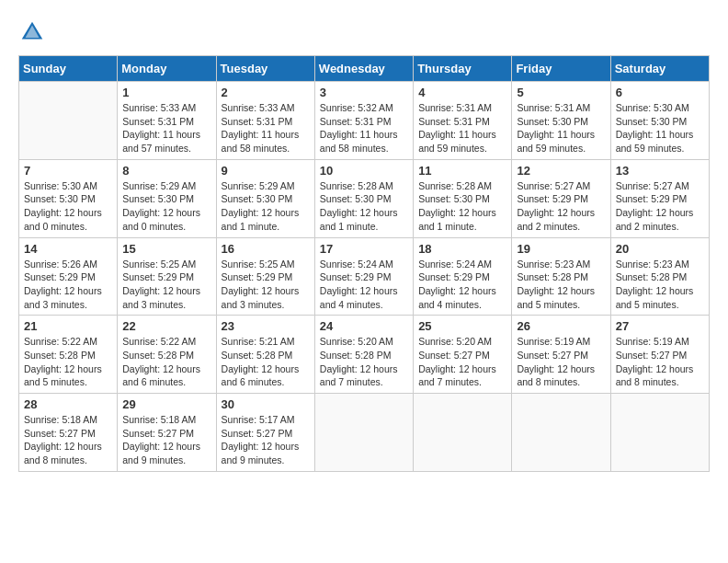  Describe the element at coordinates (34, 32) in the screenshot. I see `logo` at that location.